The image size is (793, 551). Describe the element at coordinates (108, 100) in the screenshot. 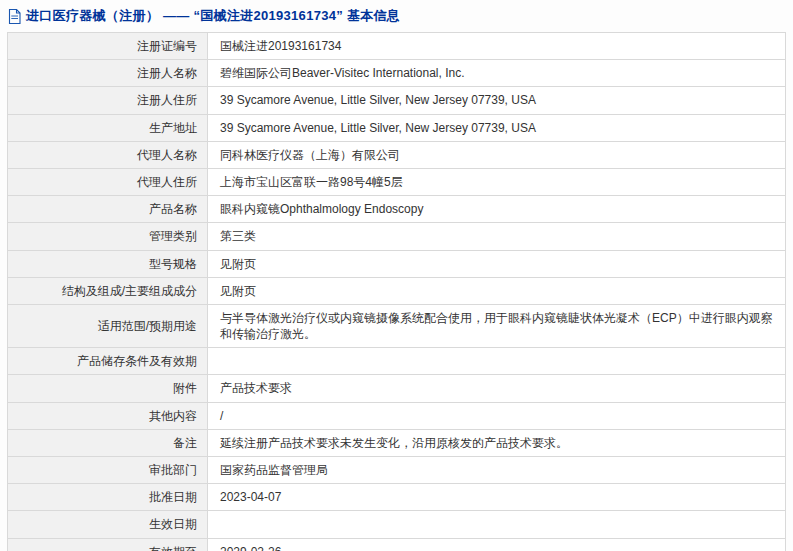

I see `row-label: 注册人住所` at that location.